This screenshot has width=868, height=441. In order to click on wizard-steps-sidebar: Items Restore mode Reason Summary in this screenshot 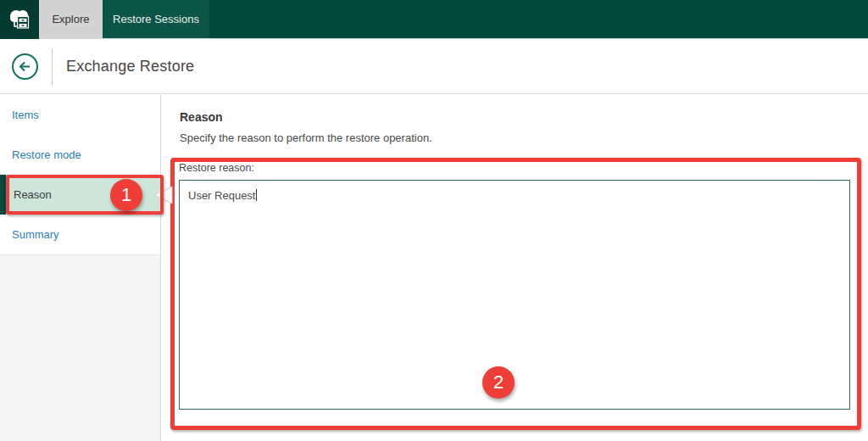, I will do `click(81, 268)`.